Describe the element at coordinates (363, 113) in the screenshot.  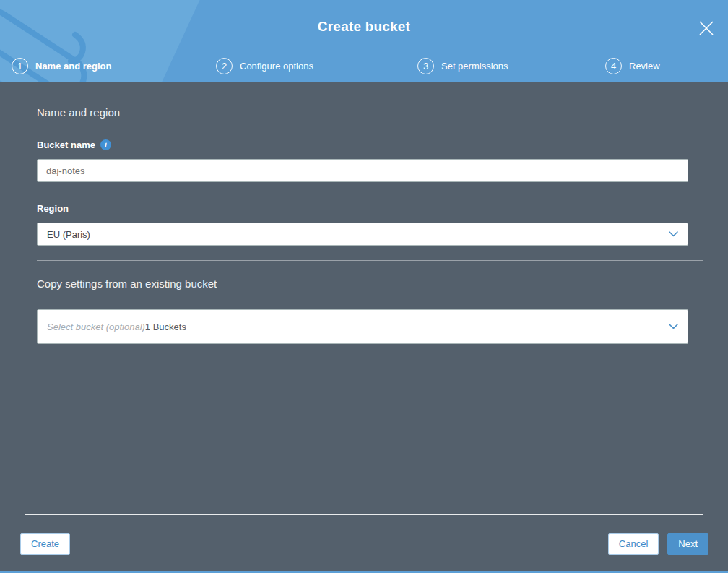
I see `section-heading: Name and region` at that location.